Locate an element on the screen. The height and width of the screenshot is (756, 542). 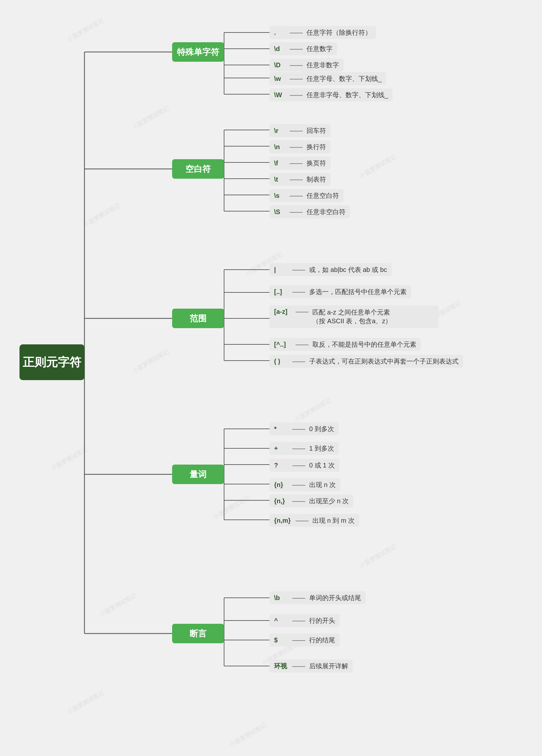
leaf-assert-1: \b——单词的开头或结尾 is located at coordinates (318, 598).